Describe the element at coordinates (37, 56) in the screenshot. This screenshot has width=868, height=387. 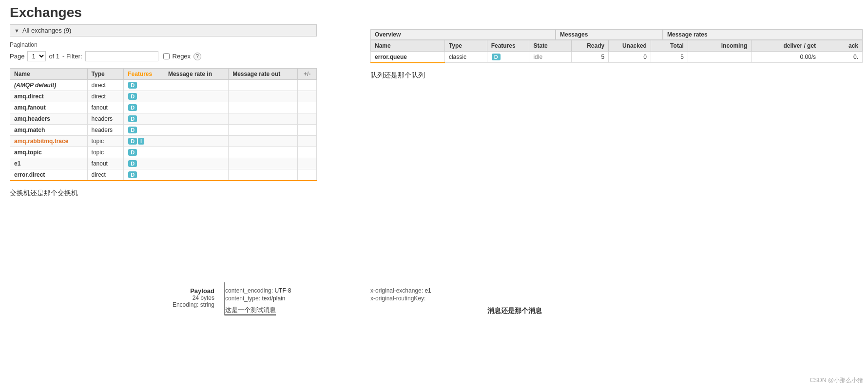
I see `page-select: 1` at that location.